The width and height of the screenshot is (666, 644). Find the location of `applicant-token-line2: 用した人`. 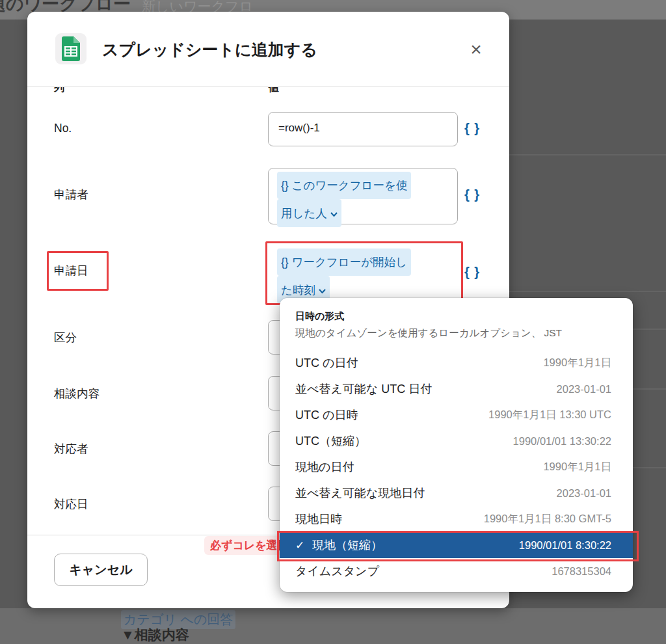

applicant-token-line2: 用した人 is located at coordinates (310, 213).